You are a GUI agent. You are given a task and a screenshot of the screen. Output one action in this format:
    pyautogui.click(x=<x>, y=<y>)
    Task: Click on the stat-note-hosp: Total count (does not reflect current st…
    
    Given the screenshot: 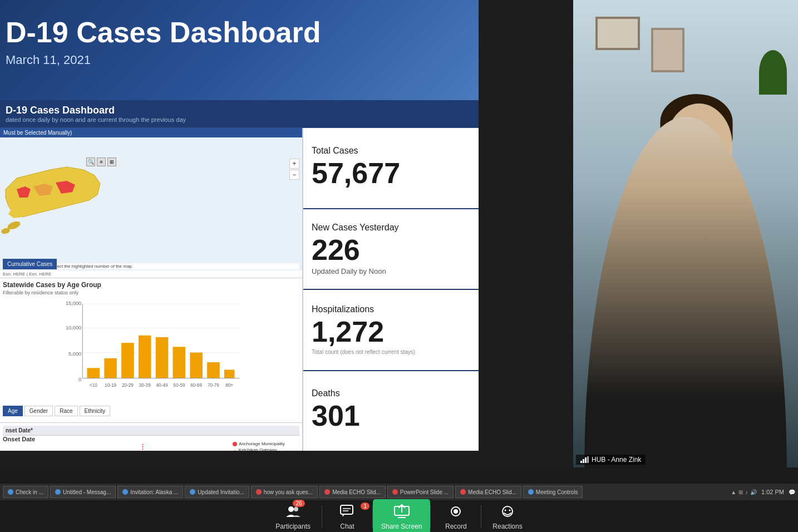 What is the action you would take?
    pyautogui.click(x=391, y=352)
    